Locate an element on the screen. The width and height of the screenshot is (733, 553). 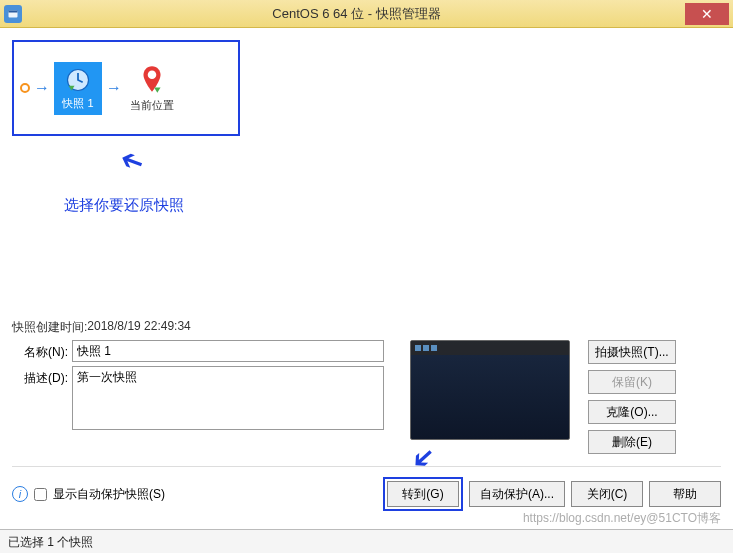
close-icon: ✕ is located at coordinates (707, 14).